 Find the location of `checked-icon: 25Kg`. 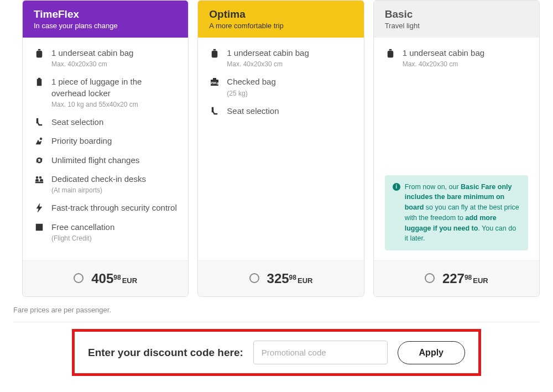

checked-icon: 25Kg is located at coordinates (215, 82).